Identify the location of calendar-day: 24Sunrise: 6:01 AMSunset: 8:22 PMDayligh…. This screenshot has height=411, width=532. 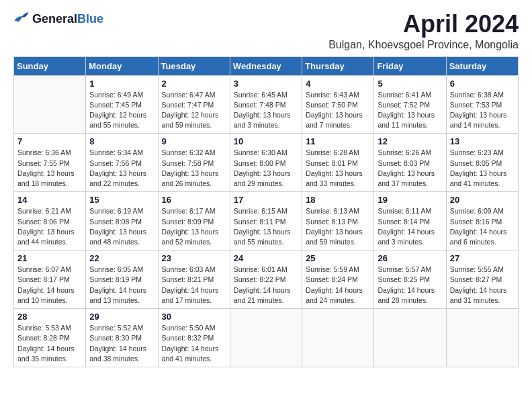
(266, 279).